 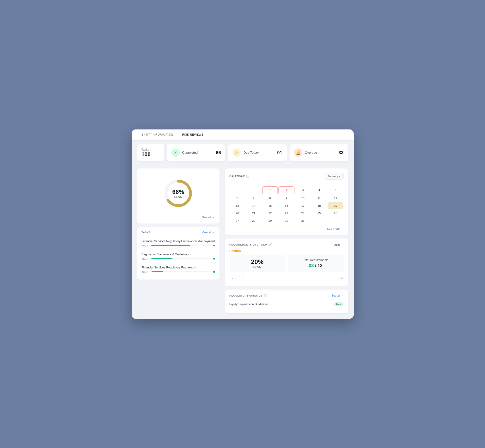 What do you see at coordinates (237, 185) in the screenshot?
I see `cal-header-sun` at bounding box center [237, 185].